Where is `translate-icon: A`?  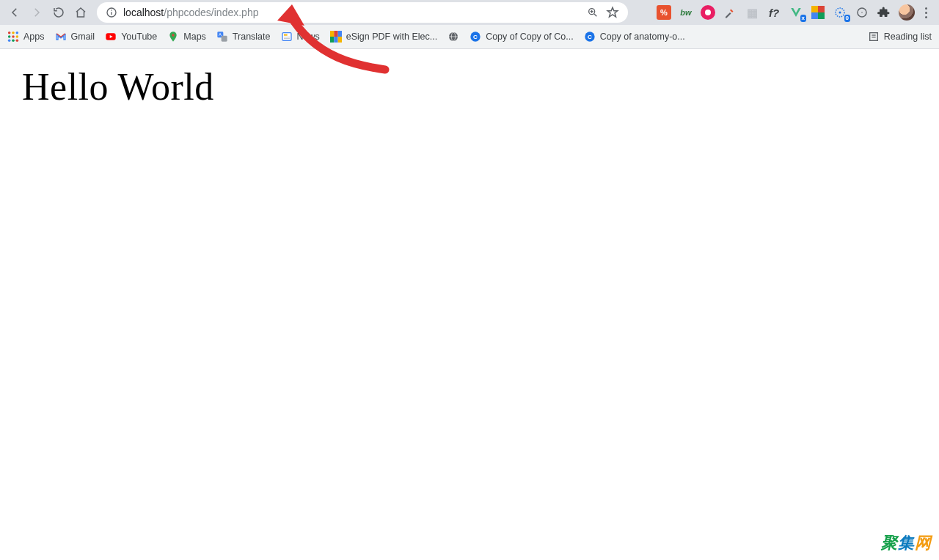 translate-icon: A is located at coordinates (222, 37).